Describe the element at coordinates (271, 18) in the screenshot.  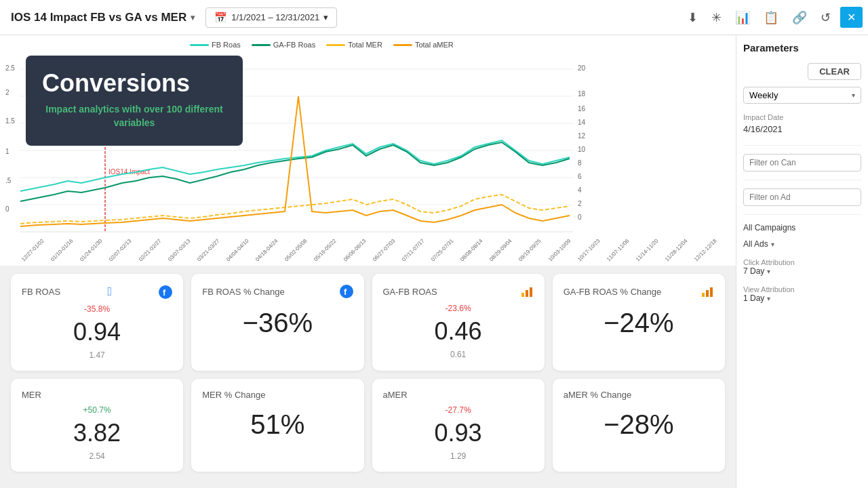
I see `date-range-button: 📅 1/1/2021 – 12/31/2021 ▾` at that location.